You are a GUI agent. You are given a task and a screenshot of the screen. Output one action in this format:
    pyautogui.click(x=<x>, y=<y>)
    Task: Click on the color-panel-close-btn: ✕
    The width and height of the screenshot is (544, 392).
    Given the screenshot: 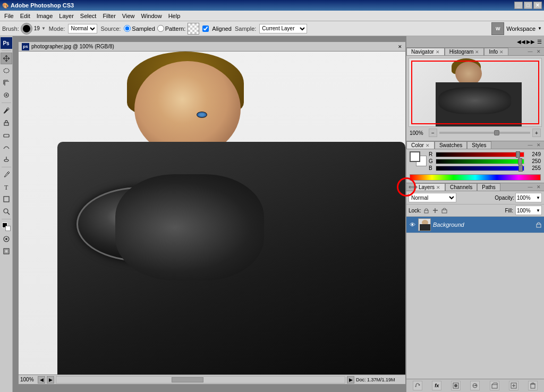 What is the action you would take?
    pyautogui.click(x=539, y=145)
    